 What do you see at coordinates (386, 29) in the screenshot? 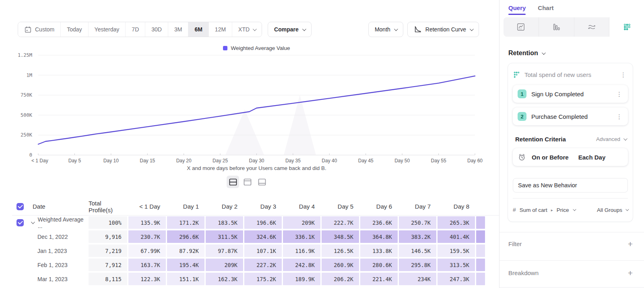
I see `granularity-dropdown: Month` at bounding box center [386, 29].